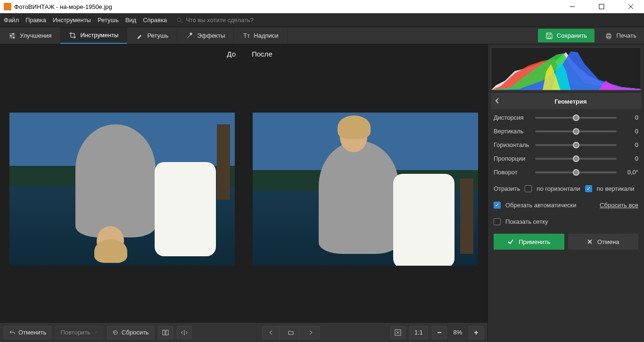 This screenshot has width=644, height=342. I want to click on slider-horizontal: Горизонталь0, so click(566, 145).